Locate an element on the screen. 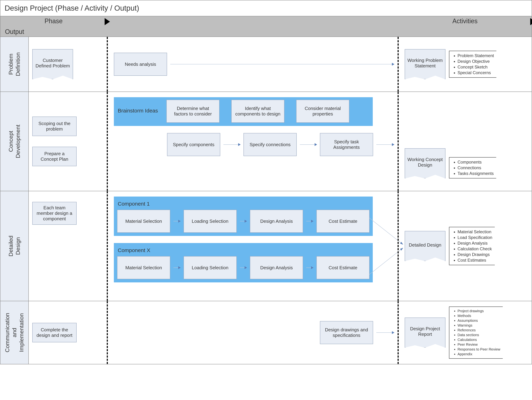  output-bullets: Components Connections Tasks Assignments is located at coordinates (473, 168).